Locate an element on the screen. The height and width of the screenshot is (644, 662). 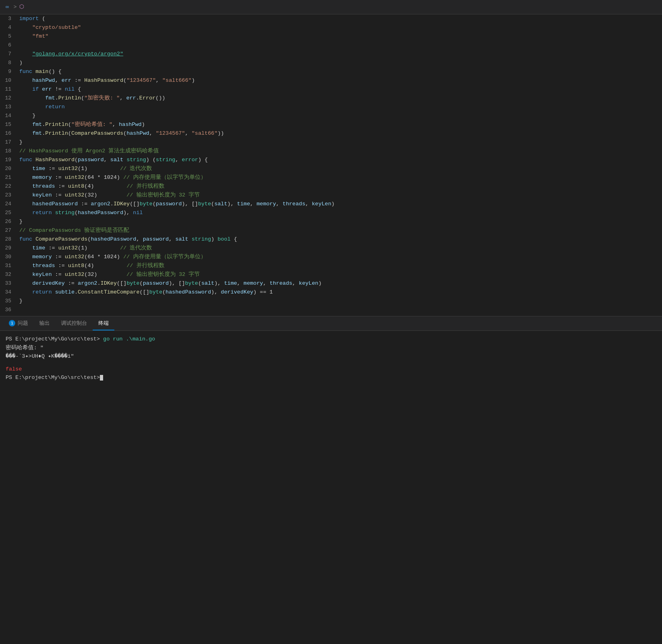
code-line-3: 3import ( is located at coordinates (331, 19).